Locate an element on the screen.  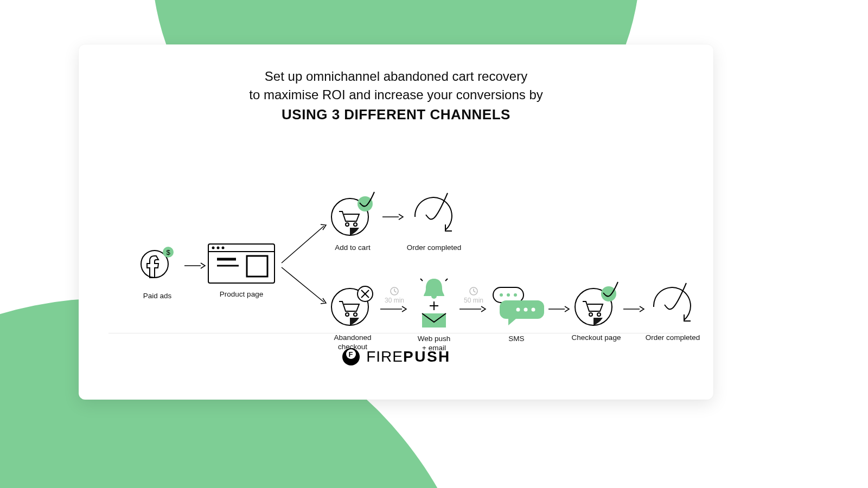
timing-50min: 50 min is located at coordinates (474, 295).